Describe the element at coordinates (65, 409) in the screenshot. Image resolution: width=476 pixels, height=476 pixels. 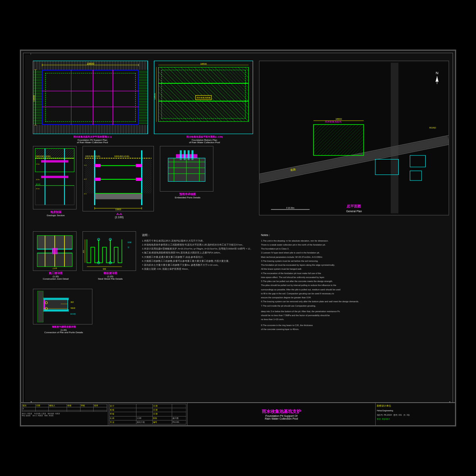
I see `revision-row-1: A` at that location.